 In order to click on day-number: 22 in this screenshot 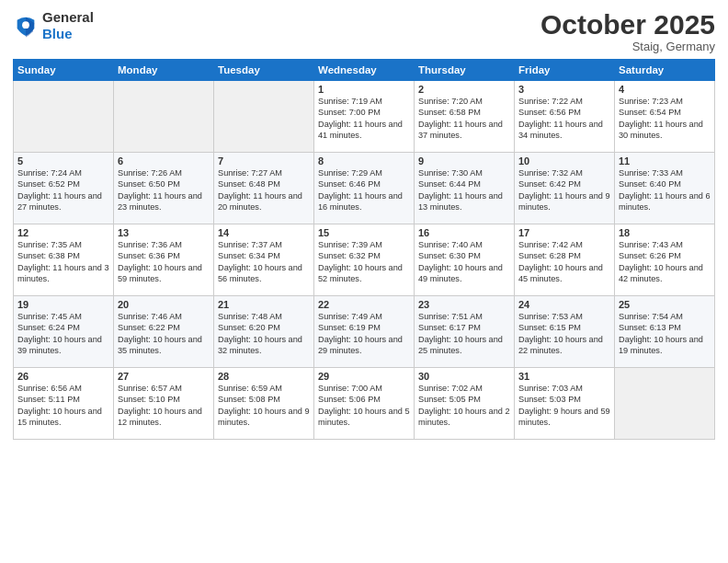, I will do `click(364, 304)`.